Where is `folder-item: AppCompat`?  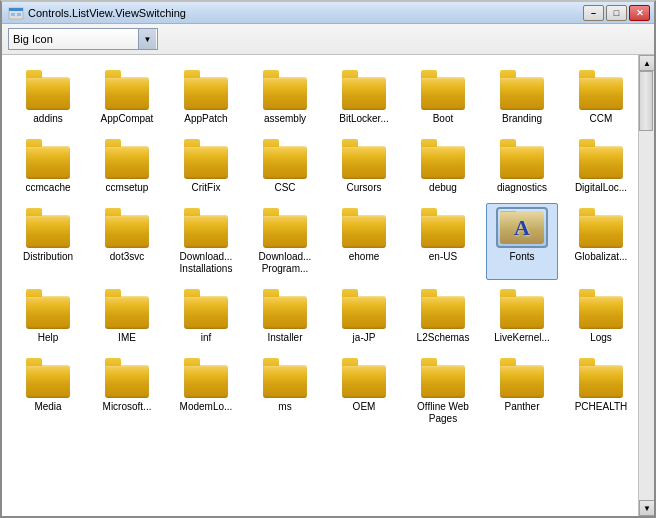 folder-item: AppCompat is located at coordinates (127, 98).